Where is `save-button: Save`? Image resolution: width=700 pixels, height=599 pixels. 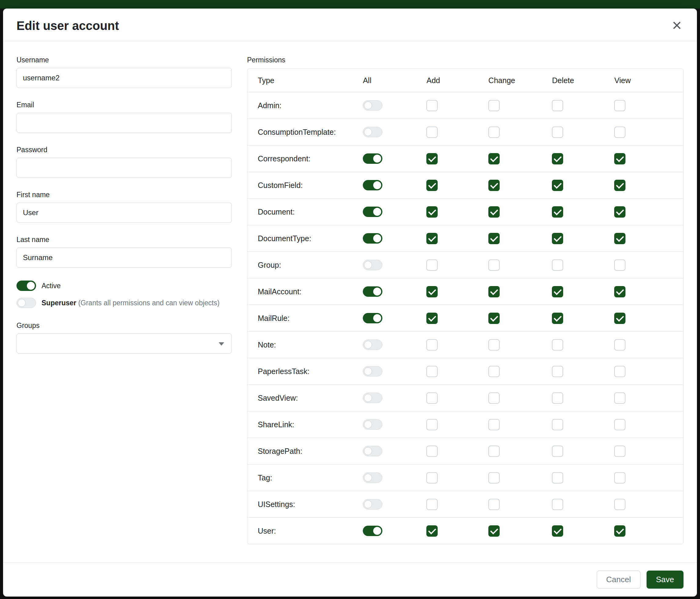
save-button: Save is located at coordinates (665, 579).